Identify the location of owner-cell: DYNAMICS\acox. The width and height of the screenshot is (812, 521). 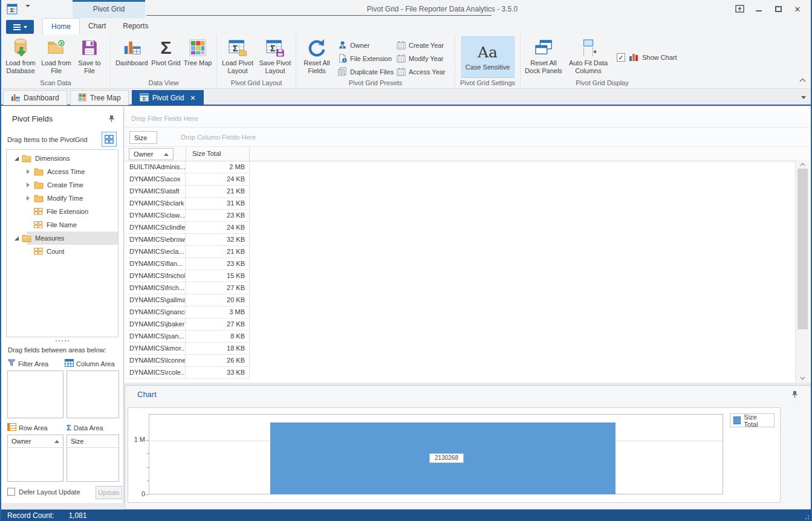
(156, 180).